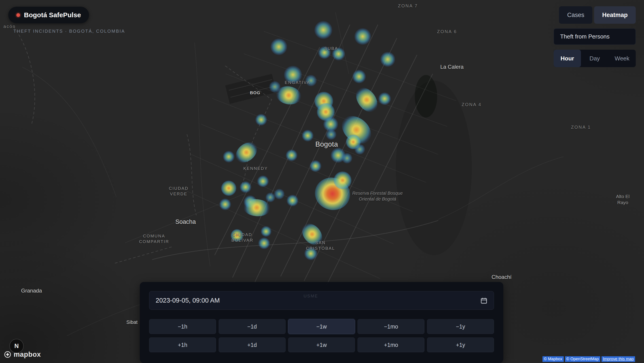 The width and height of the screenshot is (644, 363). I want to click on interval-week-tab: Week, so click(622, 59).